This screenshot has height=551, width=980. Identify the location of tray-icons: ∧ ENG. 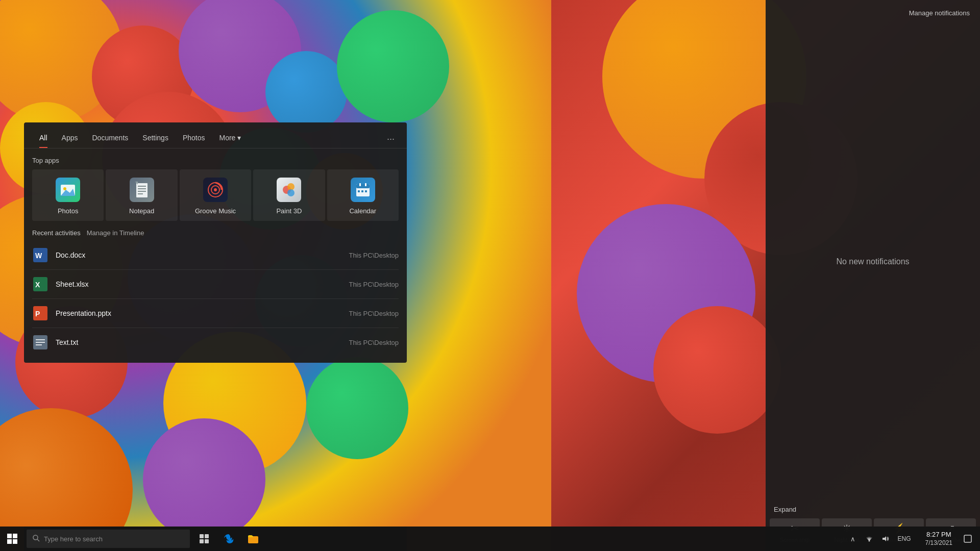
(880, 539).